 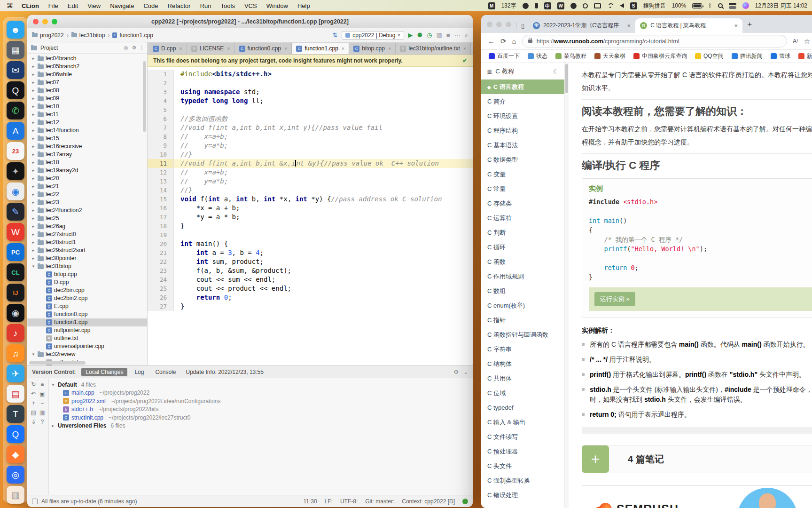 I want to click on tree-item: ▸lec14function, so click(x=87, y=131).